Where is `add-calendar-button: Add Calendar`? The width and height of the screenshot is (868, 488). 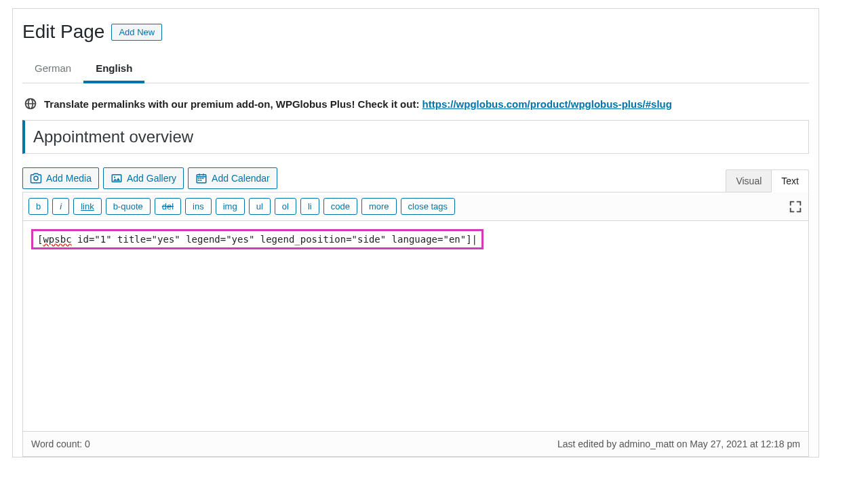
add-calendar-button: Add Calendar is located at coordinates (233, 178).